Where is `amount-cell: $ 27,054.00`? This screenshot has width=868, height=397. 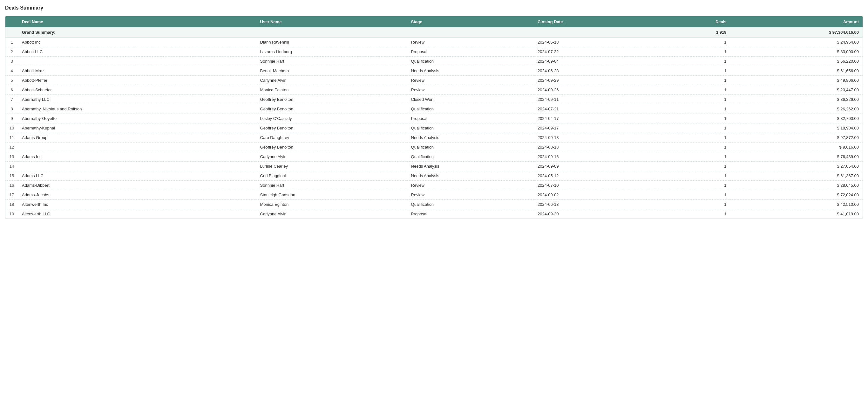
amount-cell: $ 27,054.00 is located at coordinates (797, 166).